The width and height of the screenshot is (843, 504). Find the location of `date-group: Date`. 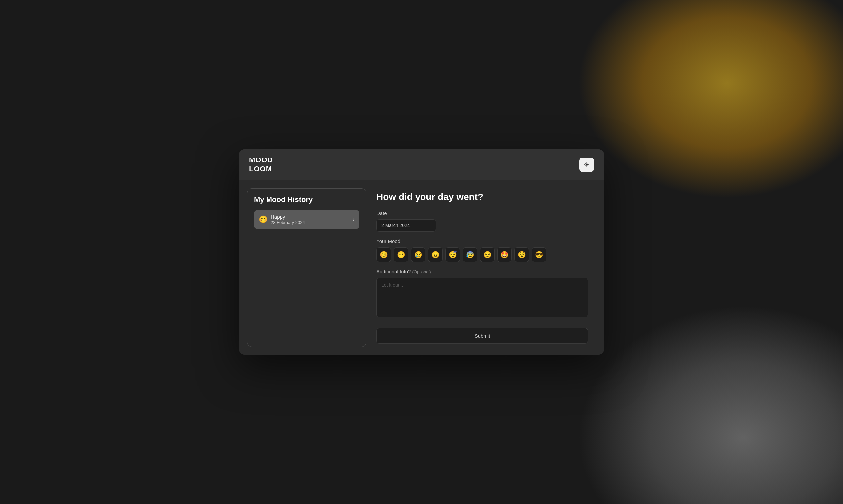

date-group: Date is located at coordinates (482, 221).